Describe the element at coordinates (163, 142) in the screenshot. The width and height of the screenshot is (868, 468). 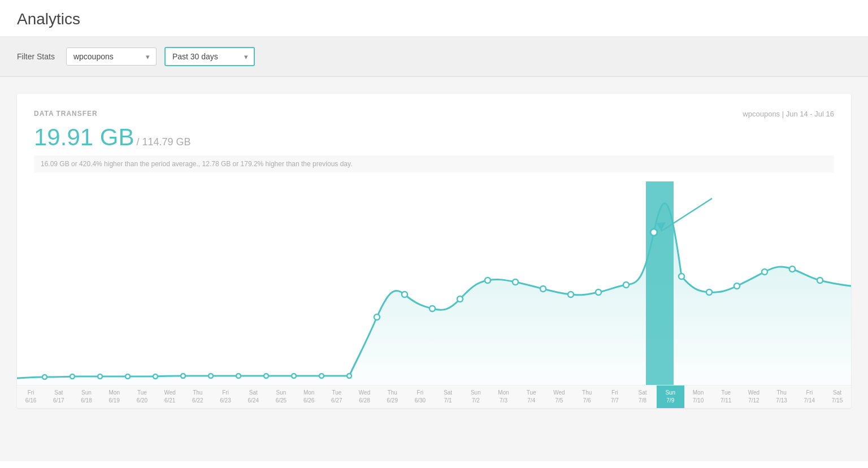
I see `value-total: / 114.79 GB` at that location.